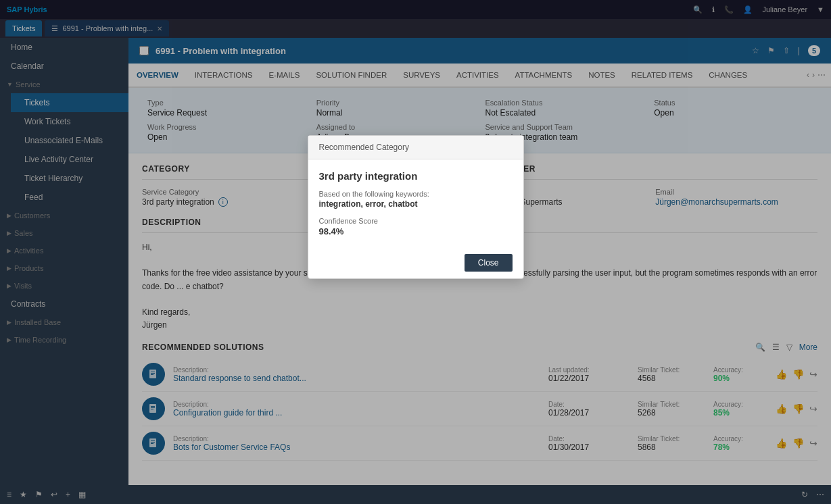 This screenshot has width=831, height=504. Describe the element at coordinates (416, 194) in the screenshot. I see `modal-keywords-label: Based on the following keywords:` at that location.